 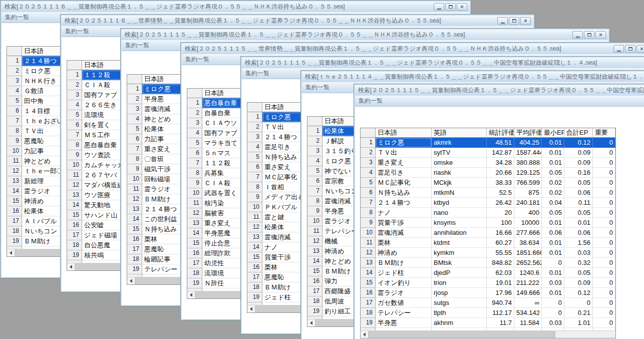 I want to click on table-cell: ＭＣ記事化, so click(x=404, y=183).